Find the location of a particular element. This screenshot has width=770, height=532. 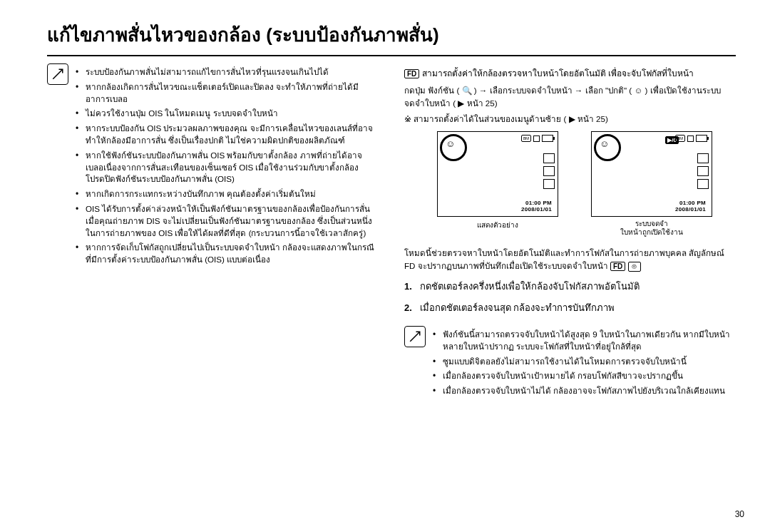

screen-caption-right-2: ใบหน้าถูกเปิดใช้งาน is located at coordinates (652, 232).